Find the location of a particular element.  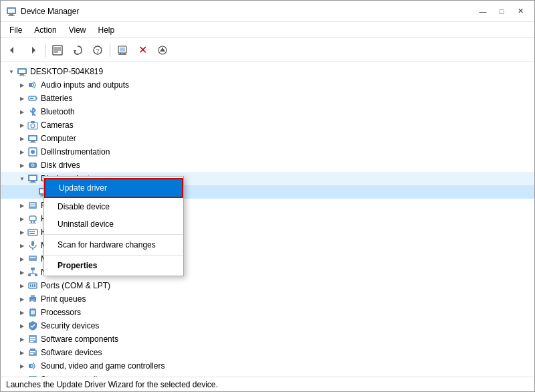

toolbar-remove: ✕ is located at coordinates (142, 50).